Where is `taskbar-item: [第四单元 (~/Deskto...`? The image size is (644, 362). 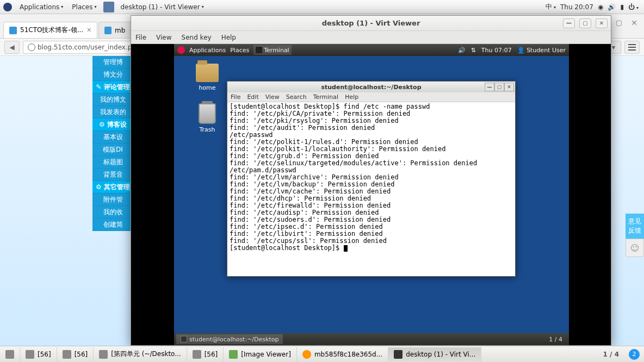
taskbar-item: [第四单元 (~/Deskto... is located at coordinates (140, 354).